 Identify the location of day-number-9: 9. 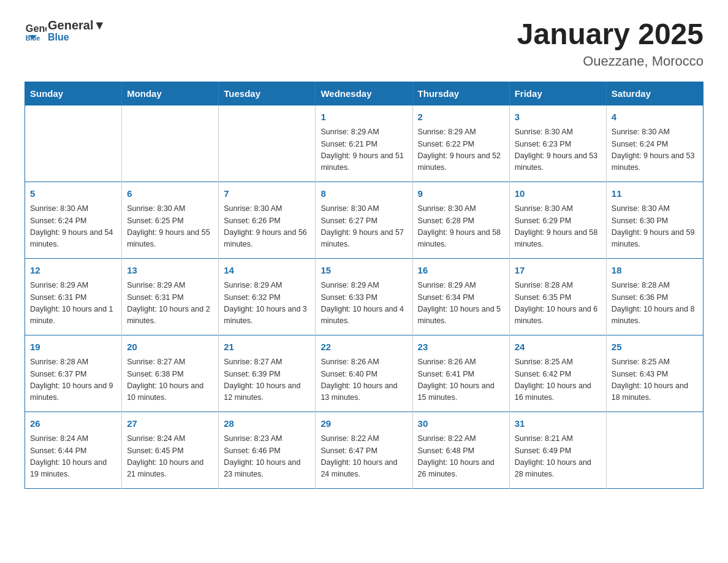
(461, 194).